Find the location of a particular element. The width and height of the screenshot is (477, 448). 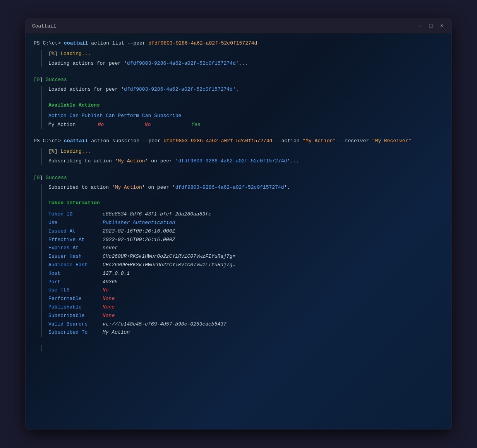

success-sub-mid: ' on peer ' is located at coordinates (159, 188).